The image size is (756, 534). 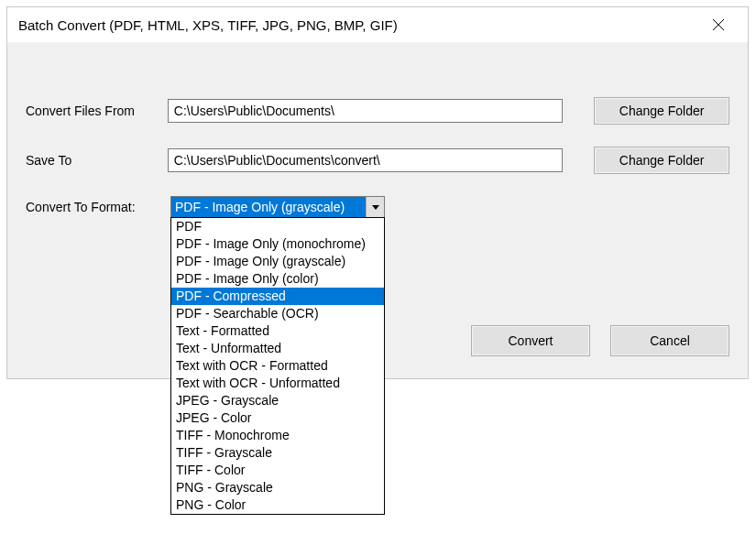 What do you see at coordinates (278, 332) in the screenshot?
I see `format-option: Text - Formatted` at bounding box center [278, 332].